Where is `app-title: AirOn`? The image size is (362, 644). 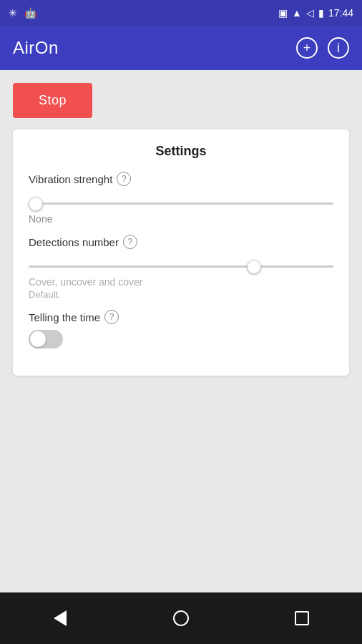
app-title: AirOn is located at coordinates (36, 48).